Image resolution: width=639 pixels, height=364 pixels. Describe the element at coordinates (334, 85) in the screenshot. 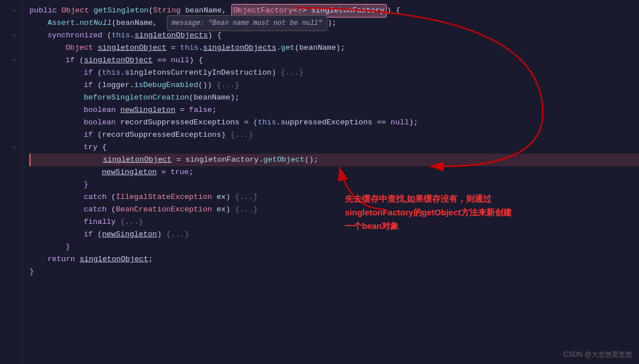

I see `code-line-7: if (logger.isDebugEnabled()) {...}` at that location.